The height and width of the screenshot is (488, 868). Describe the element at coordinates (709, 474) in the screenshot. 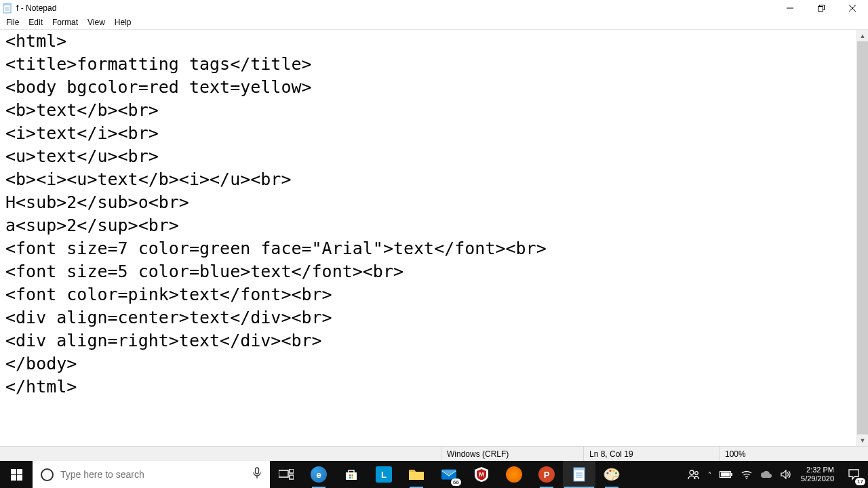

I see `chevron-up-icon: ˄` at that location.